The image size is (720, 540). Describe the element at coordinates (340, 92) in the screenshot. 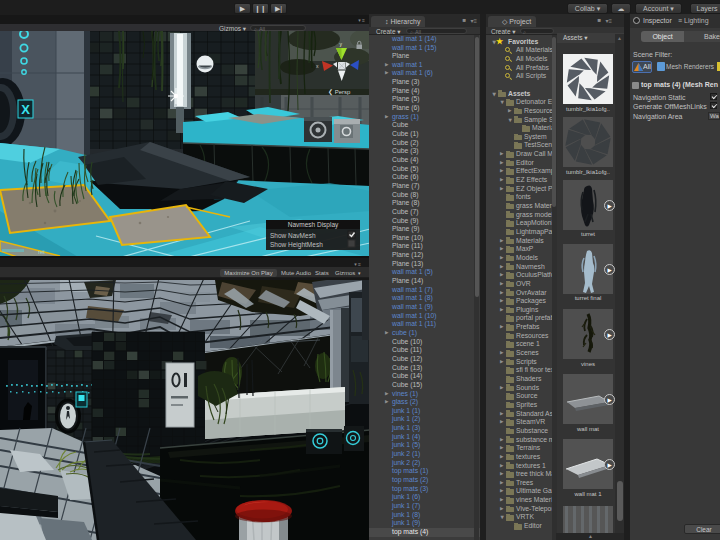

I see `svg-text: ❮ Persp` at that location.